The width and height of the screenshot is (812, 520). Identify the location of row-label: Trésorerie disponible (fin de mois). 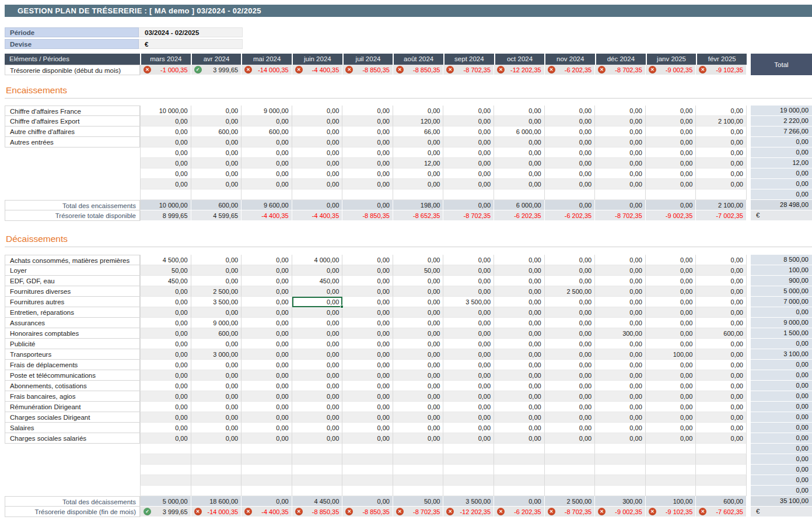
(72, 512).